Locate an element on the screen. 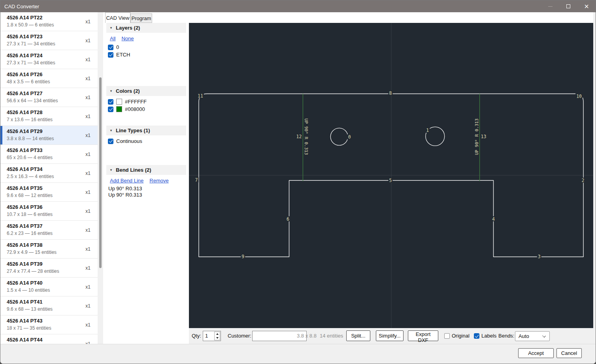 This screenshot has width=596, height=364. tab-cad-view: CAD View is located at coordinates (118, 17).